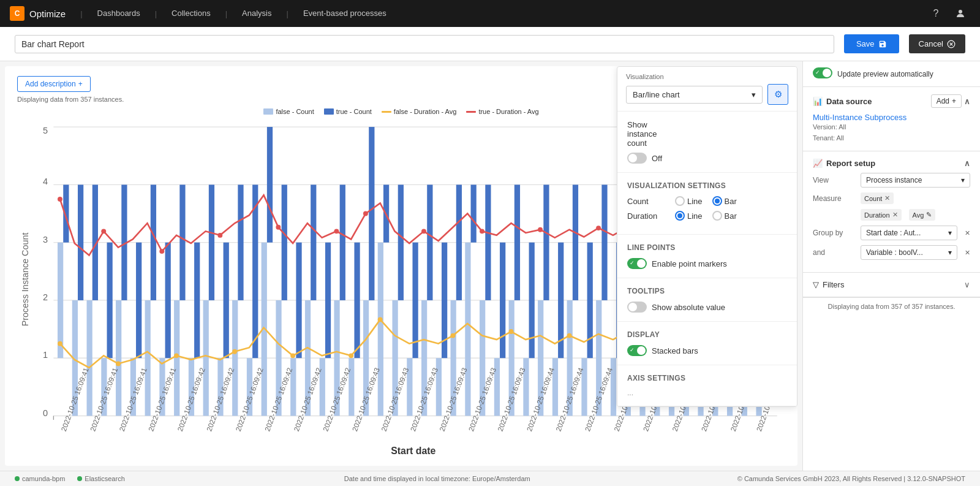 Image resolution: width=980 pixels, height=486 pixels. Describe the element at coordinates (717, 201) in the screenshot. I see `count-bar-radio-circle` at that location.